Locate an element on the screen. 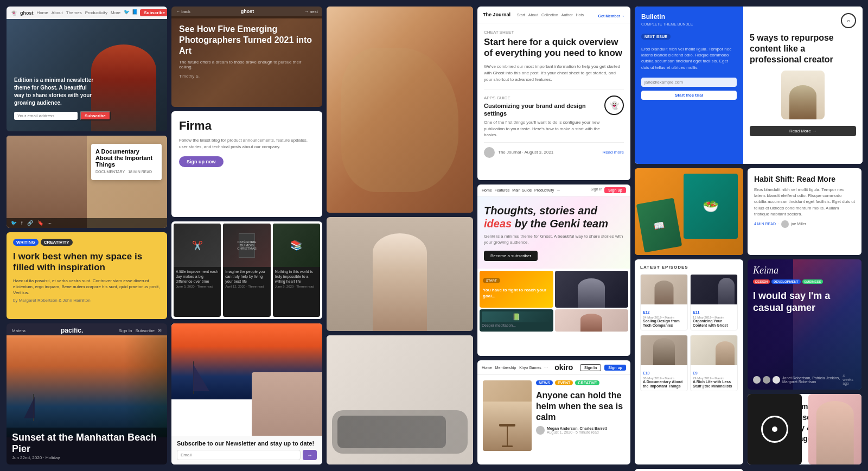 The height and width of the screenshot is (471, 868). genki-subscribe-btn: Become a subscriber is located at coordinates (511, 256).